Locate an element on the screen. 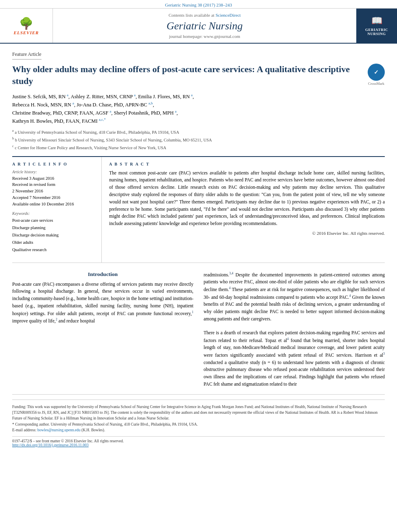  received-date: Received 3 August 2016 is located at coordinates (54, 179).